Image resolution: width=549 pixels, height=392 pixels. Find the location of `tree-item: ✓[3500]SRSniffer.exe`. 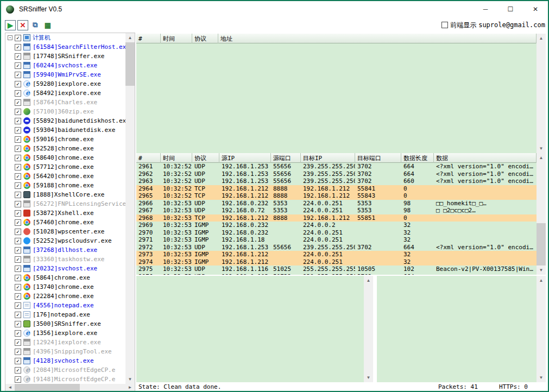

tree-item: ✓[3500]SRSniffer.exe is located at coordinates (65, 324).